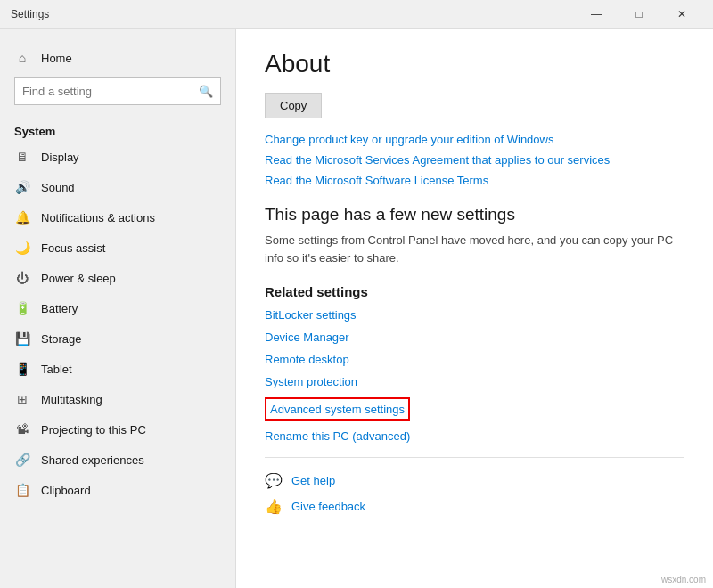 This screenshot has width=713, height=588. What do you see at coordinates (474, 315) in the screenshot?
I see `link-bitlocker: BitLocker settings` at bounding box center [474, 315].